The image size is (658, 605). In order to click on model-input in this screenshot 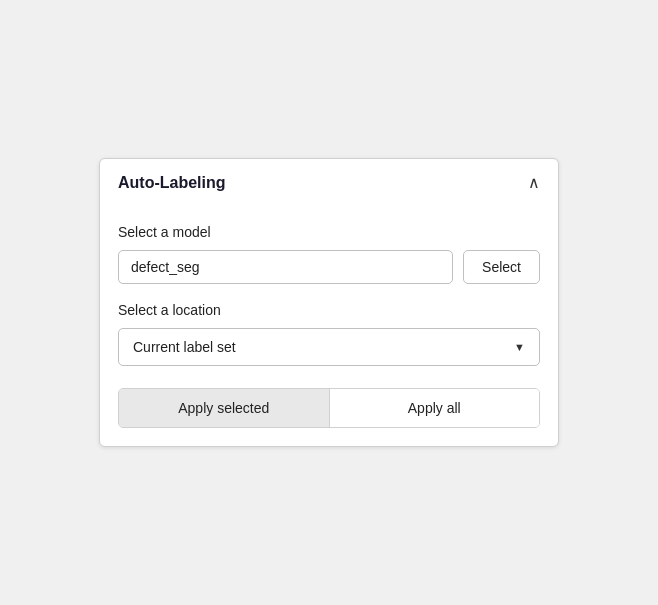, I will do `click(286, 267)`.